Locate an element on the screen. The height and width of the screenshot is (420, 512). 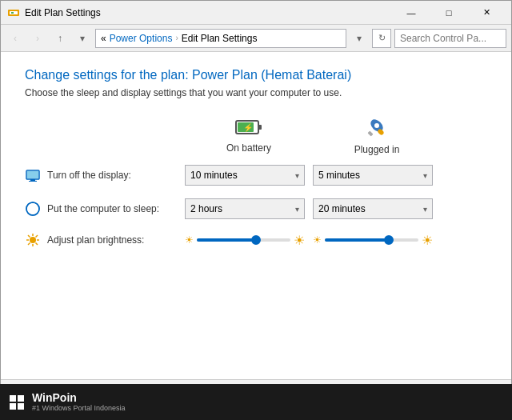
watermark-text-container: WinPoin #1 Windows Portal Indonesia is located at coordinates (78, 402).